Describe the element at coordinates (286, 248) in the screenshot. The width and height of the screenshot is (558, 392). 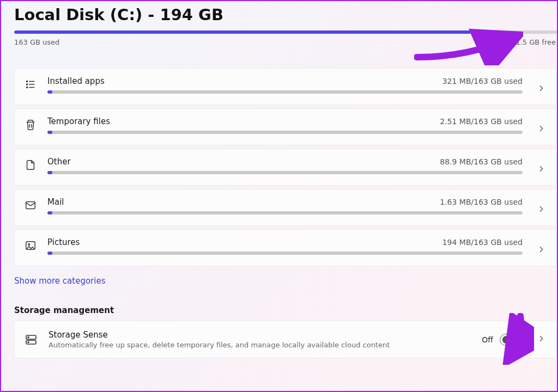
I see `category-pictures: Pictures 194 MB/163 GB used` at that location.